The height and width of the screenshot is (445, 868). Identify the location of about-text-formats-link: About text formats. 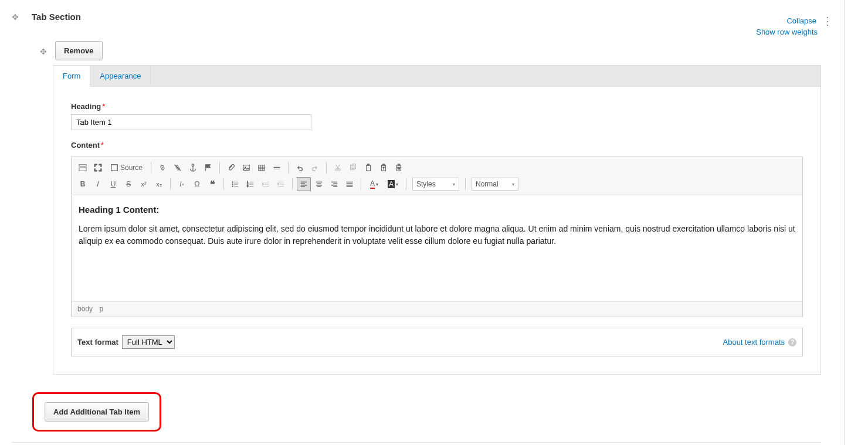
(754, 342).